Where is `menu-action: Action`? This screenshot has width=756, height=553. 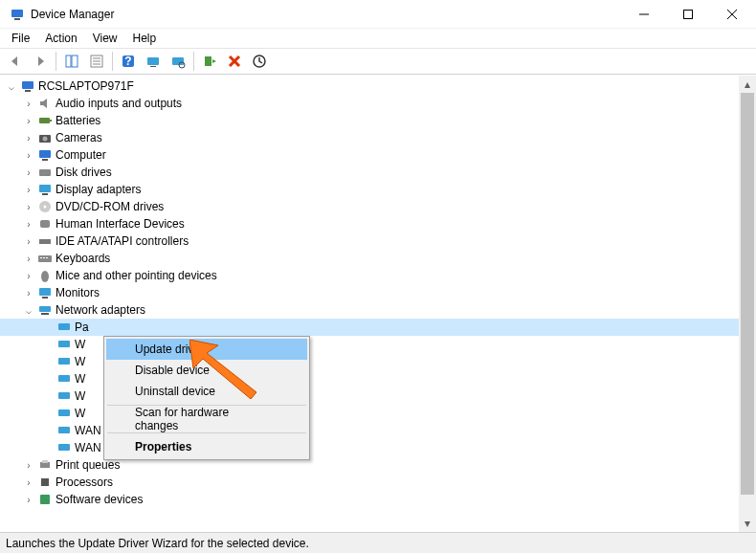
menu-action: Action is located at coordinates (61, 38).